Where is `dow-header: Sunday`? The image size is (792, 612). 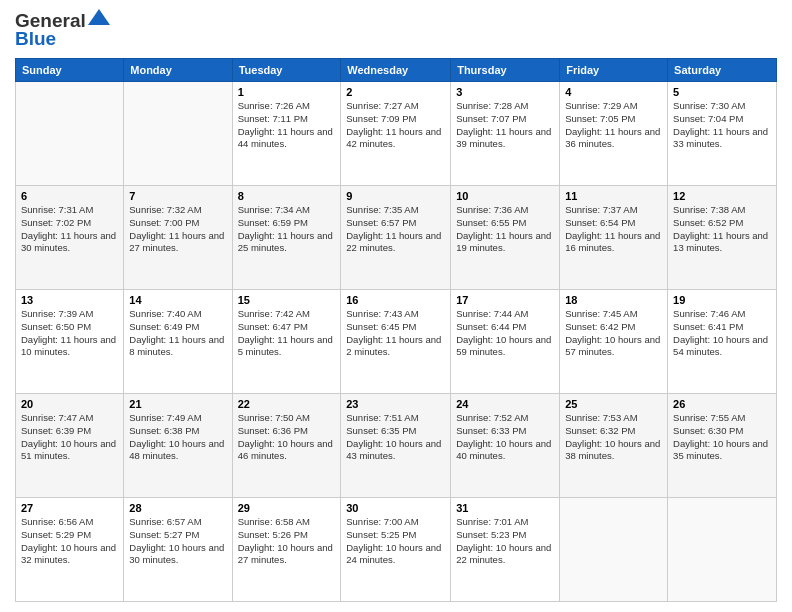
dow-header: Sunday is located at coordinates (70, 70).